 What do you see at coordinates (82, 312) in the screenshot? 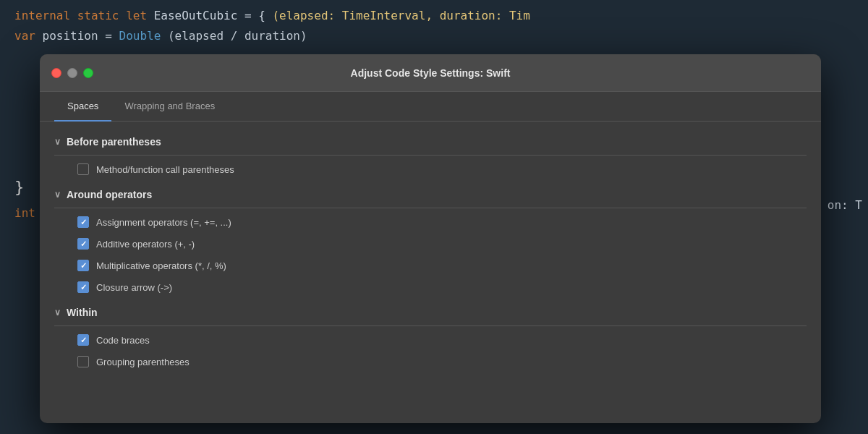
I see `section-within-label: Within` at bounding box center [82, 312].